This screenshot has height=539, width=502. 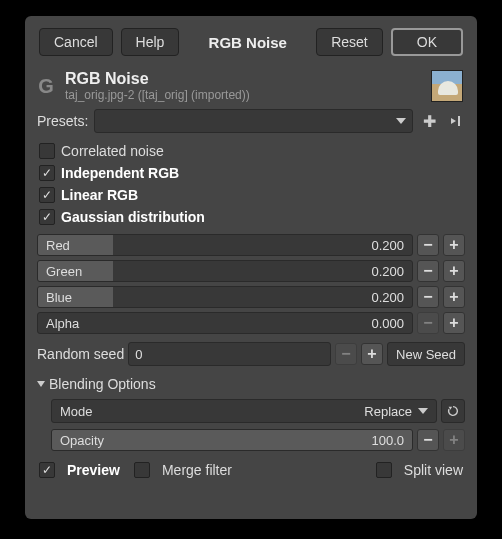 I want to click on dialog-header: G RGB Noise taj_orig.jpg-2 ([taj_orig] (…, so click(x=251, y=87).